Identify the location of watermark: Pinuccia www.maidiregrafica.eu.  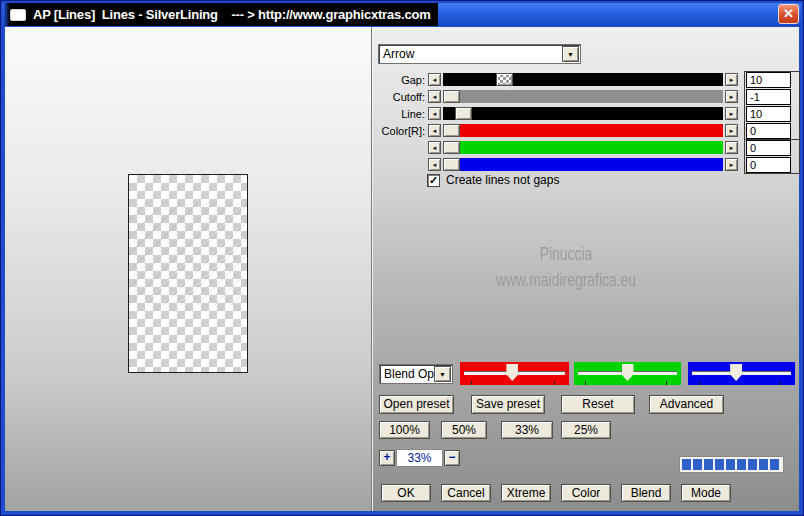
(566, 268).